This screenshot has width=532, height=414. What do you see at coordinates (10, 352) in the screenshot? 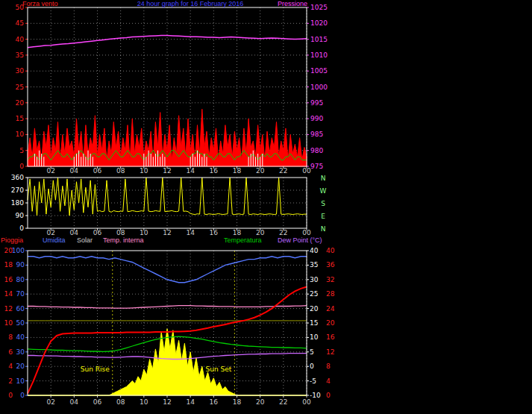
I see `rain-scale-tick-label: 6` at bounding box center [10, 352].